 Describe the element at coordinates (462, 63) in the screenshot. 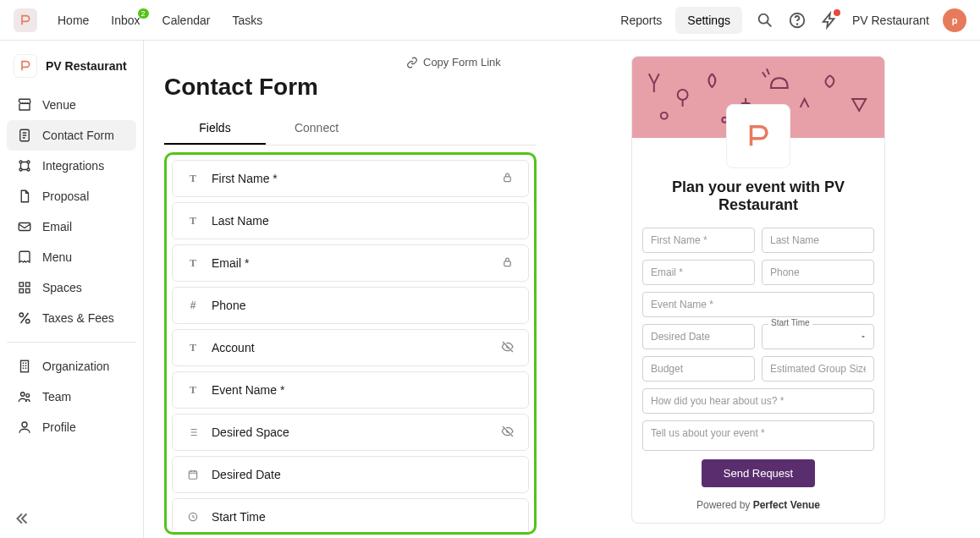

I see `copy-link-label: Copy Form Link` at that location.